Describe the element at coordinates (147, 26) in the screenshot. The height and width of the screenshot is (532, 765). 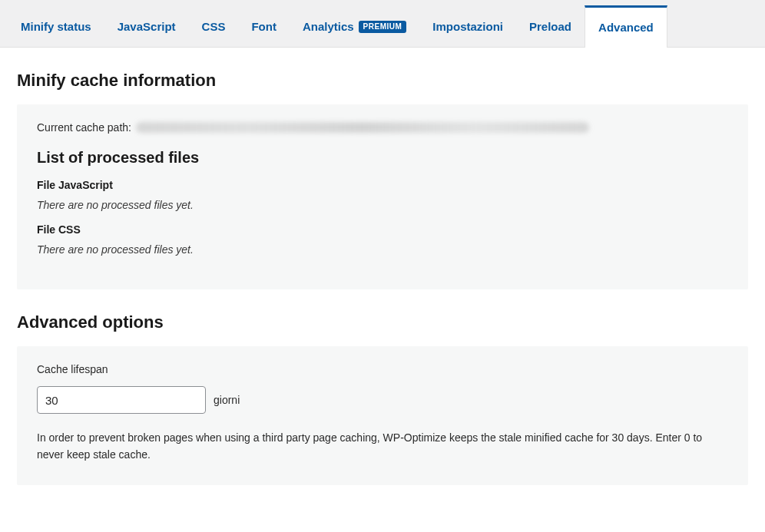
I see `tab-label: JavaScript` at that location.